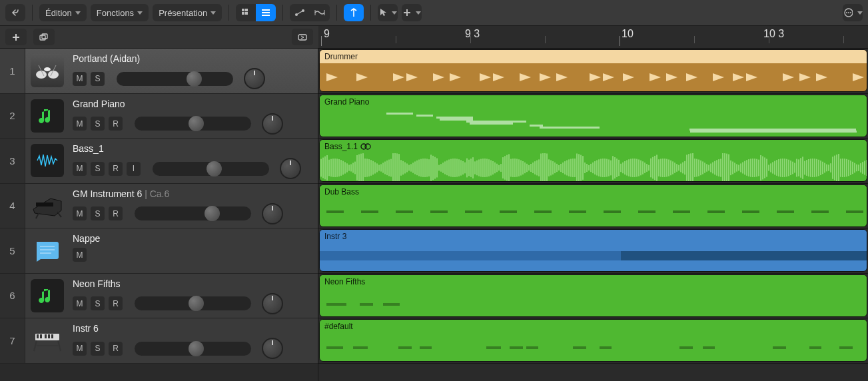  Describe the element at coordinates (320, 13) in the screenshot. I see `flex-button` at that location.